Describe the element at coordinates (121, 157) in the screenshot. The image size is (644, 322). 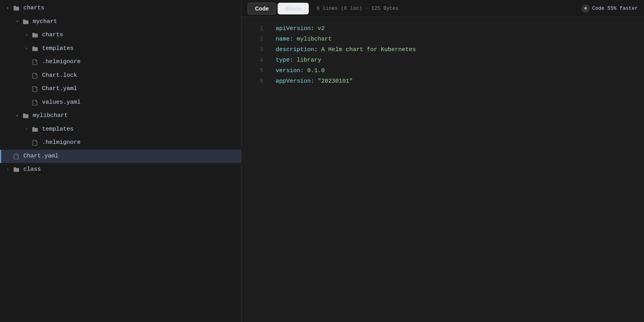
I see `tree-item-mylibchart-chartyaml: Chart.yaml` at that location.